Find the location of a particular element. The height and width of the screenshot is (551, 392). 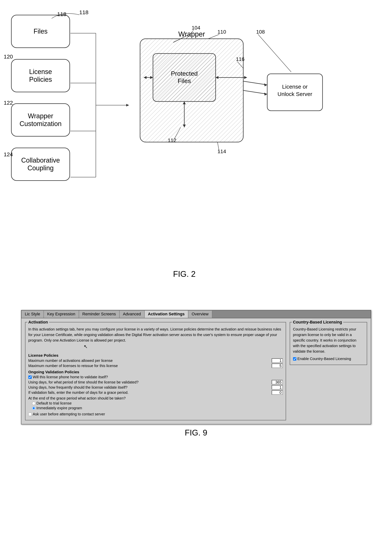

radio-expire-label: Immediately expire program is located at coordinates (59, 408).